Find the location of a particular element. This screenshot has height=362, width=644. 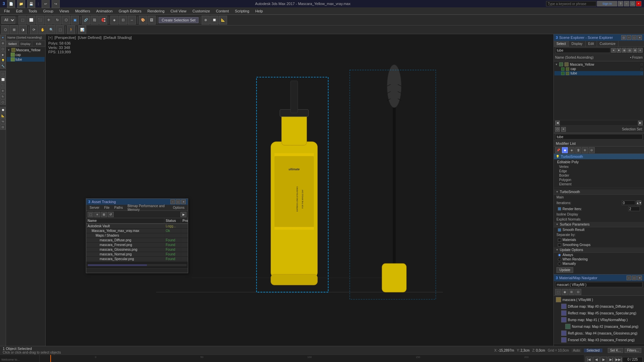

smoothing-groups-cb is located at coordinates (559, 245).